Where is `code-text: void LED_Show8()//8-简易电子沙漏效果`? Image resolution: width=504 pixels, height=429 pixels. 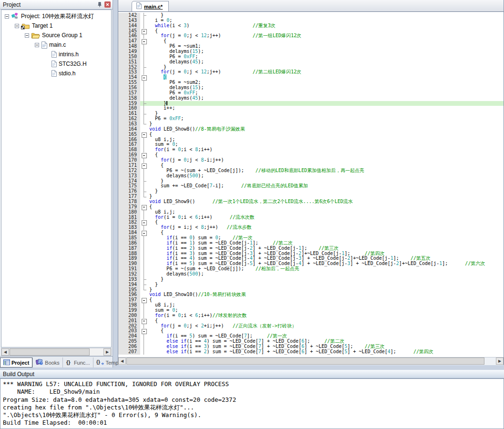
code-text: void LED_Show8()//8-简易电子沙漏效果 is located at coordinates (326, 130).